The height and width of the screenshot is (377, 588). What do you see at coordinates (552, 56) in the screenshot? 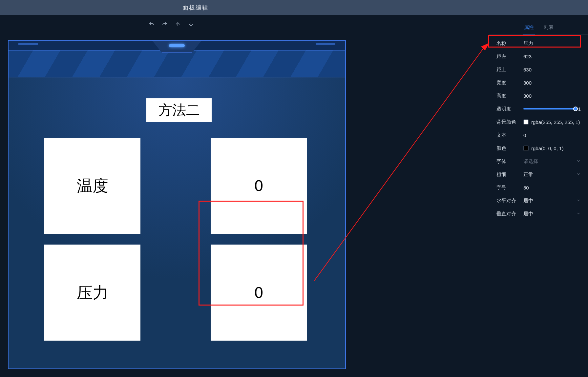
I see `prop-left-value: 623` at bounding box center [552, 56].